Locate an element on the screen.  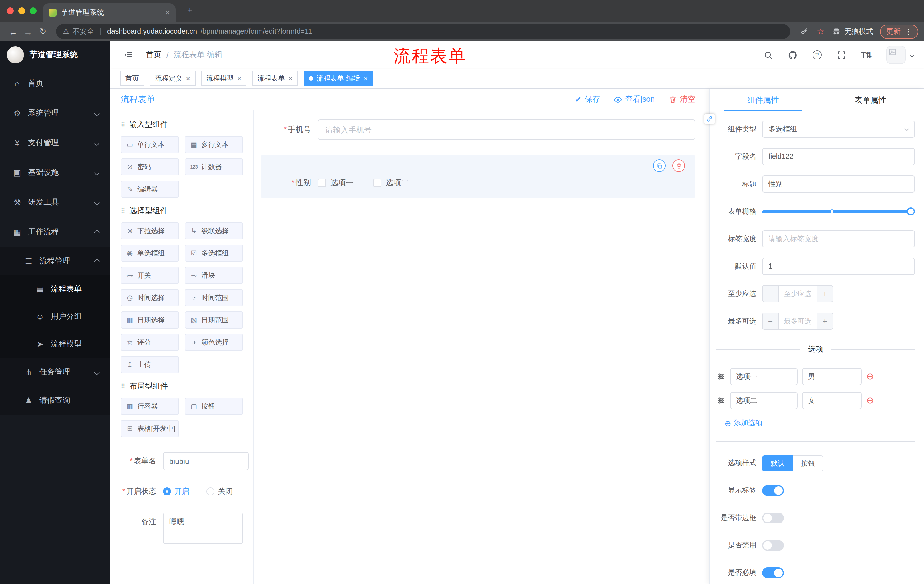
tab-close-icon: × is located at coordinates (168, 13).